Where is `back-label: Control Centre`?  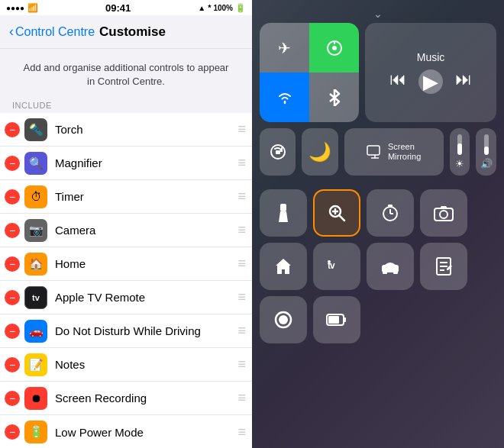 back-label: Control Centre is located at coordinates (55, 32).